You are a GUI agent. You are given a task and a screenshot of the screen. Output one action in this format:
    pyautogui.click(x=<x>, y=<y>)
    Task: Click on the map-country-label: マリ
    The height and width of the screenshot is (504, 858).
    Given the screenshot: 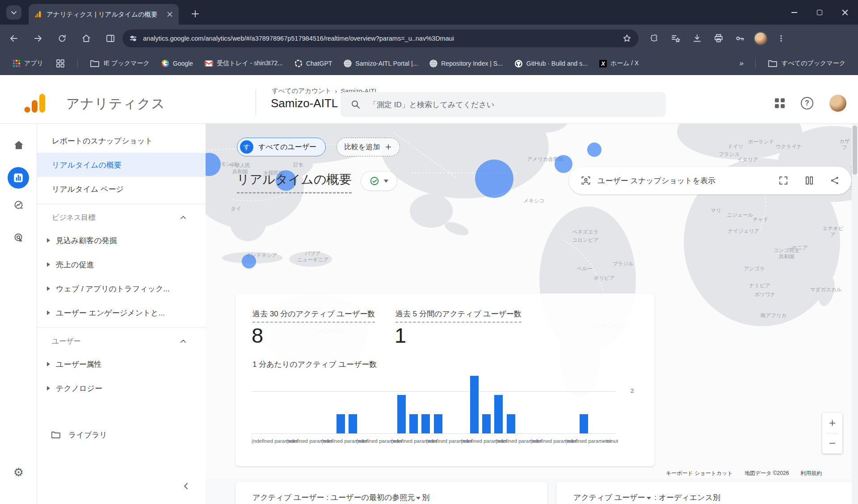 What is the action you would take?
    pyautogui.click(x=716, y=210)
    